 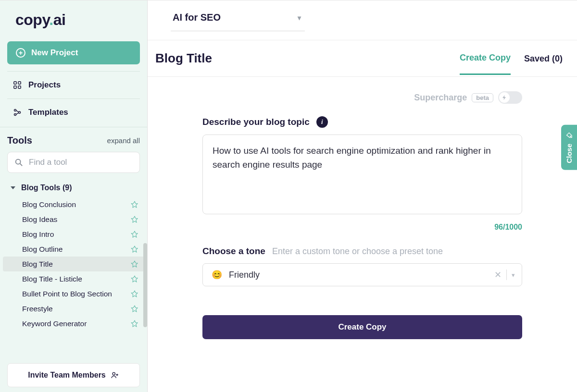 I want to click on close-panel-tab: Close, so click(x=569, y=147).